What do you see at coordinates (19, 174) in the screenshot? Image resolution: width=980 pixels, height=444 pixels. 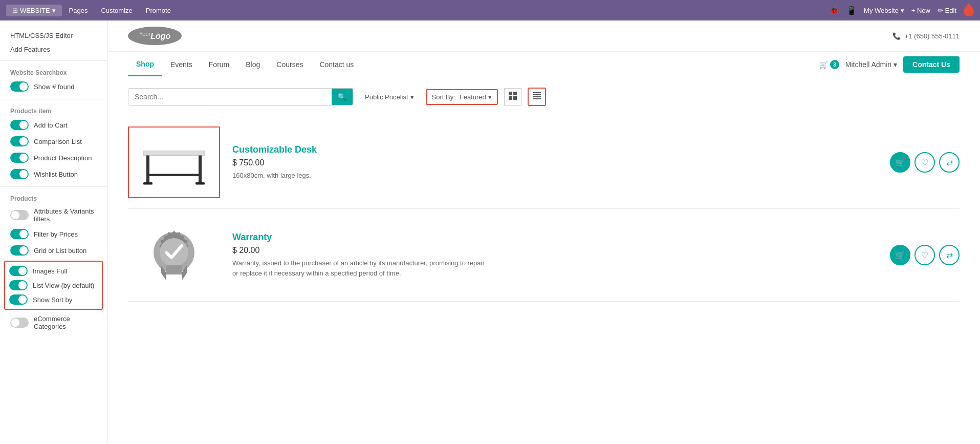 I see `wishlist-toggle` at bounding box center [19, 174].